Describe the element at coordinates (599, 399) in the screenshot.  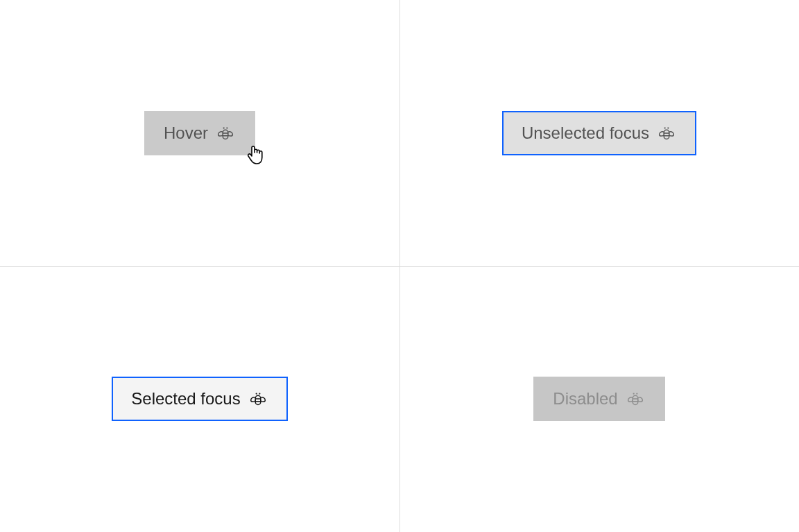
I see `content-switcher-disabled: Disabled` at that location.